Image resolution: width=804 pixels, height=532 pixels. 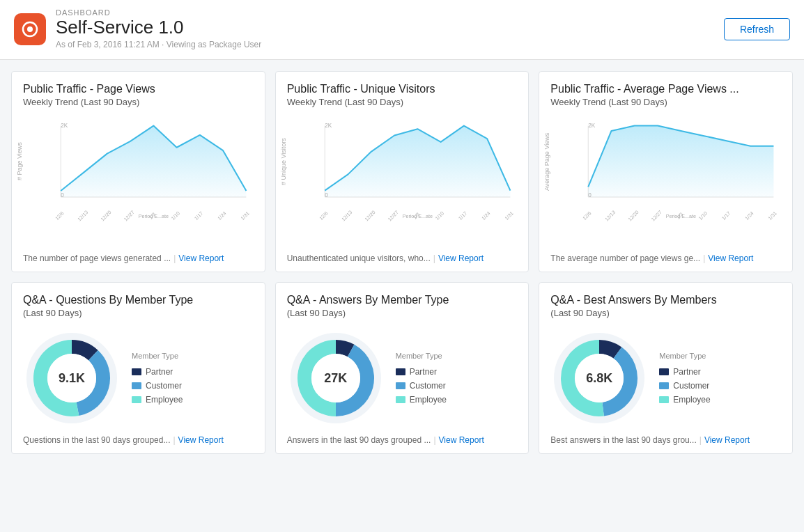 I want to click on svg-text: 2K, so click(x=64, y=125).